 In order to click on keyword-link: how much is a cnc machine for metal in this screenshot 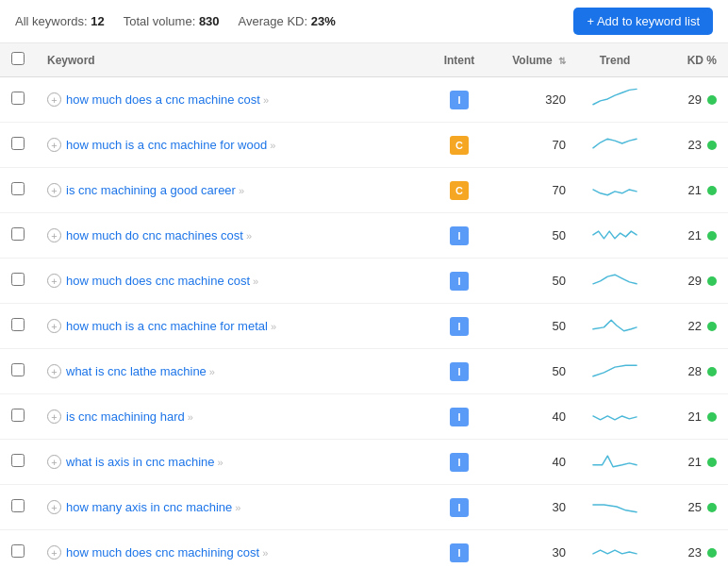, I will do `click(167, 326)`.